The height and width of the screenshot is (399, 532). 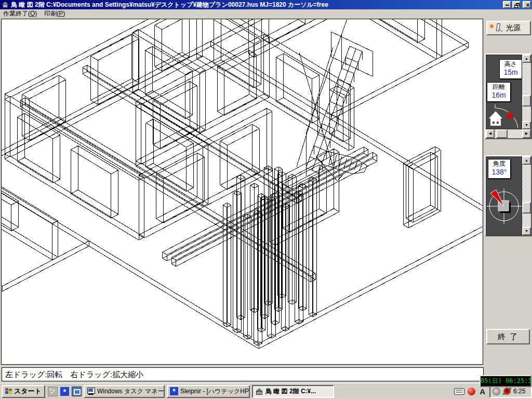 I want to click on view-position-canvas: 高さ 15m 距離 16m, so click(x=504, y=92).